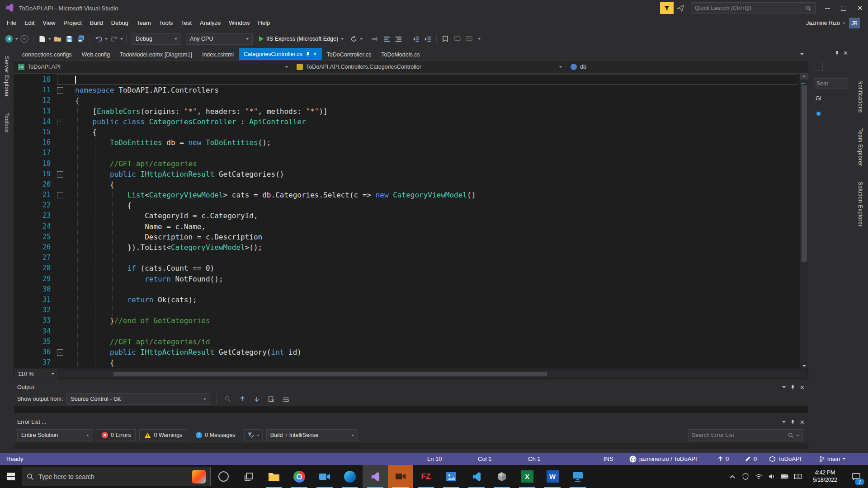  What do you see at coordinates (407, 184) in the screenshot?
I see `code-line-20: 20 {` at bounding box center [407, 184].